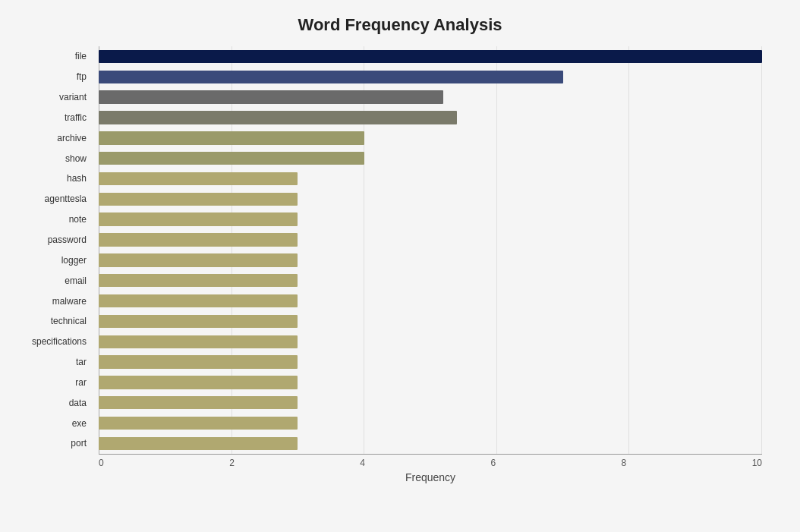 The height and width of the screenshot is (532, 800). Describe the element at coordinates (77, 403) in the screenshot. I see `bar-label: data` at that location.